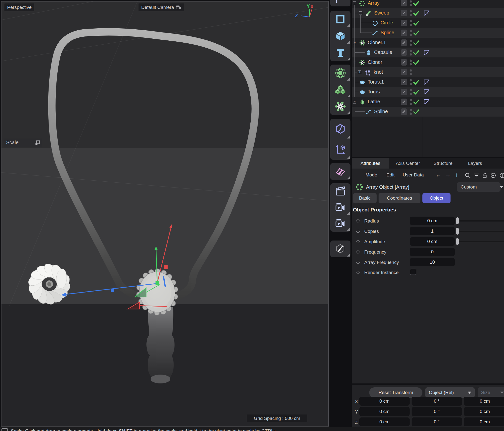 The width and height of the screenshot is (504, 431). I want to click on object-label: Circle, so click(387, 23).